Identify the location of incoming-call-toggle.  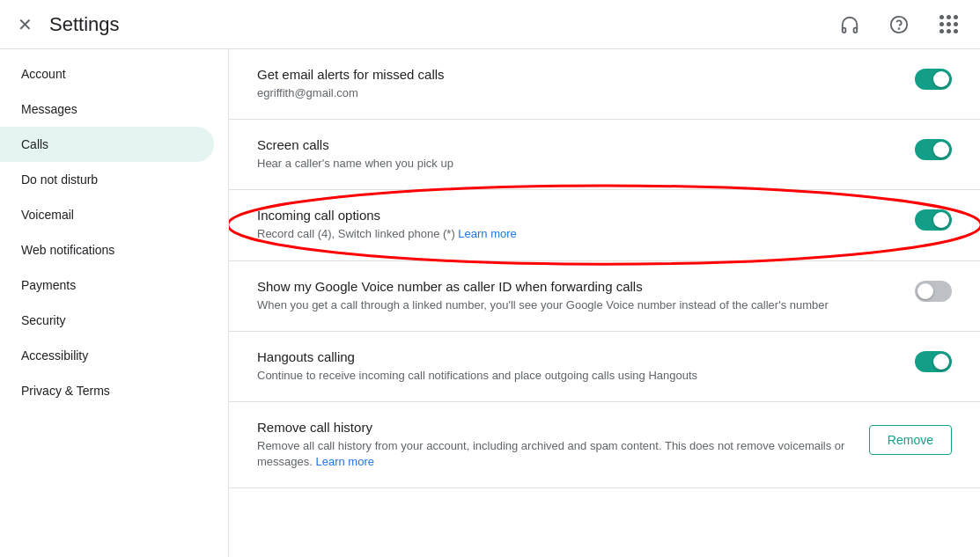
(933, 220).